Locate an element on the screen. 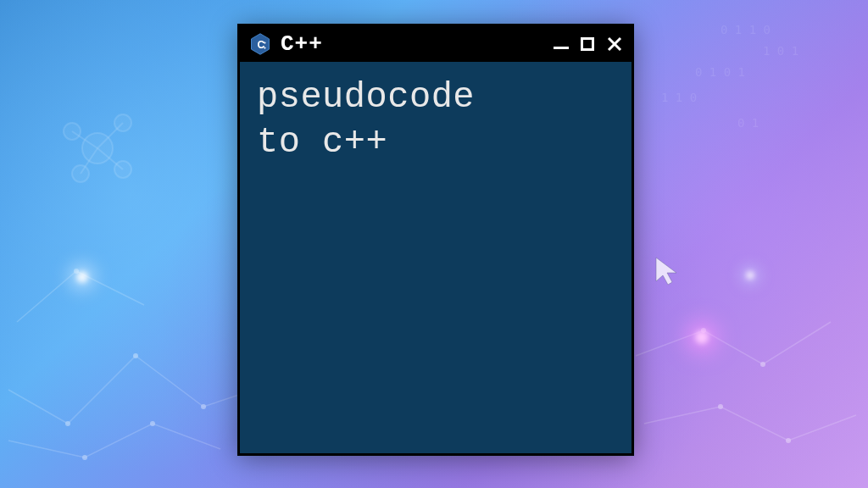 The height and width of the screenshot is (488, 868). close-button is located at coordinates (615, 44).